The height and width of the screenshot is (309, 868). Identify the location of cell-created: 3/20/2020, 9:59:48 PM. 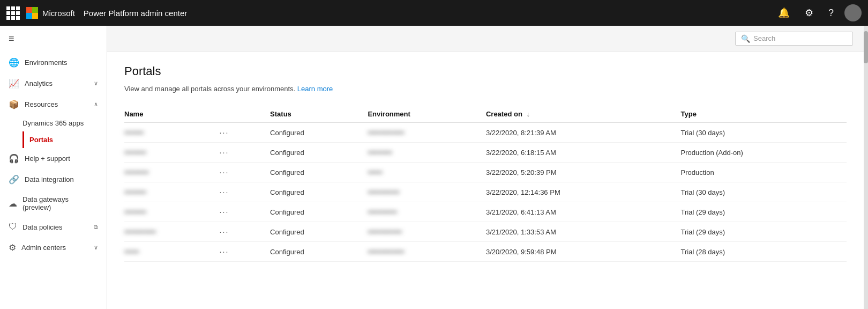
(583, 252).